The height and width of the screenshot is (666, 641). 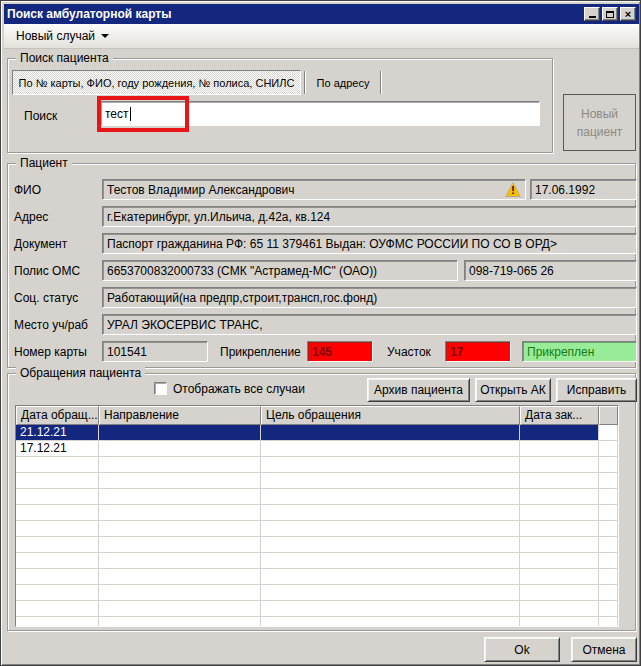 I want to click on table-cell: 17.12.21, so click(x=58, y=449).